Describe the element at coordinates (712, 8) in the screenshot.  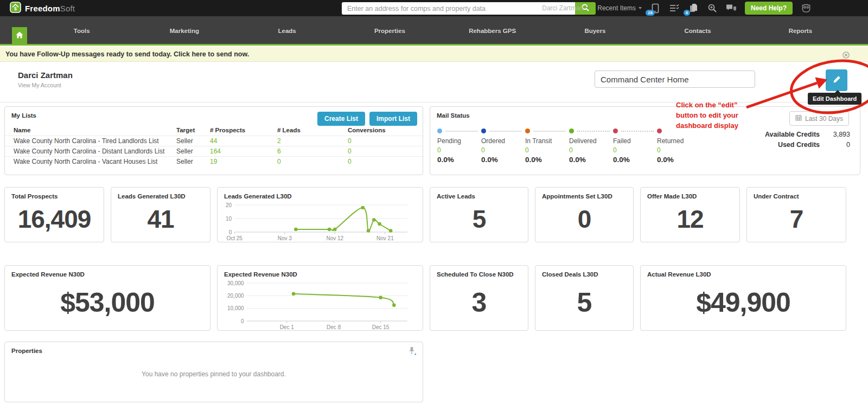
I see `search-plus-icon` at that location.